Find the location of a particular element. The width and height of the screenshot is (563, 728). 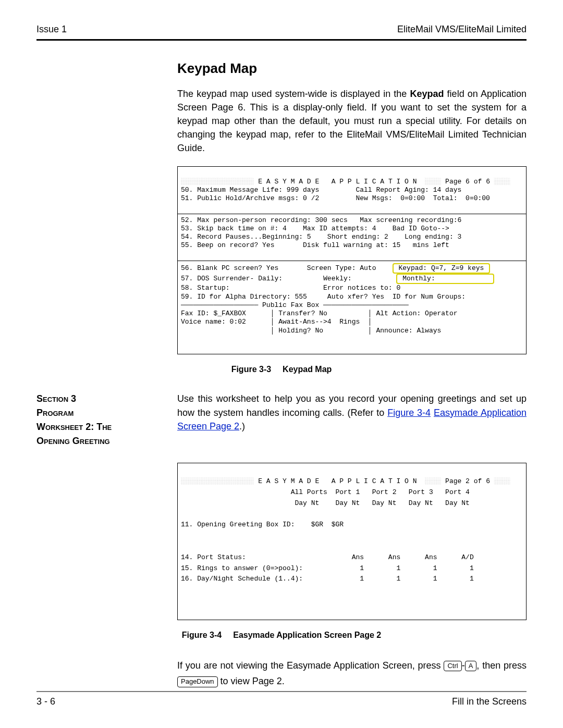

screen-line: 53. Skip back time on #: 4 Max ID attemp… is located at coordinates (315, 228).